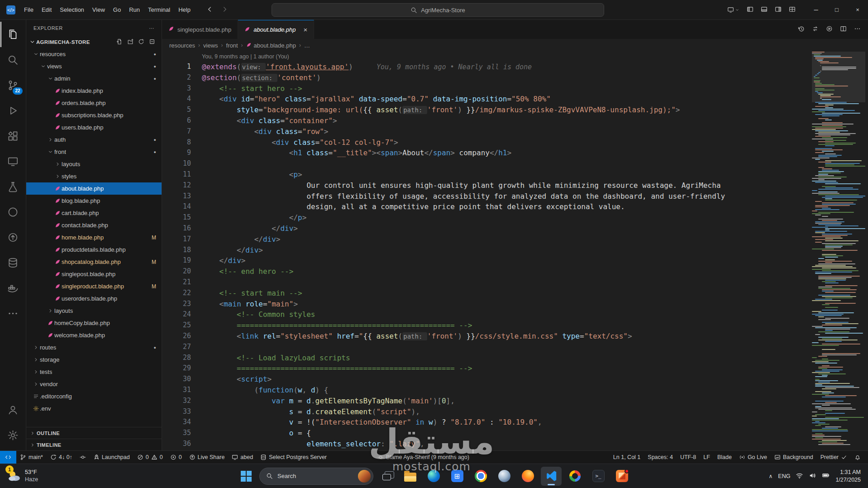  What do you see at coordinates (211, 45) in the screenshot?
I see `breadcrumb-item: views` at bounding box center [211, 45].